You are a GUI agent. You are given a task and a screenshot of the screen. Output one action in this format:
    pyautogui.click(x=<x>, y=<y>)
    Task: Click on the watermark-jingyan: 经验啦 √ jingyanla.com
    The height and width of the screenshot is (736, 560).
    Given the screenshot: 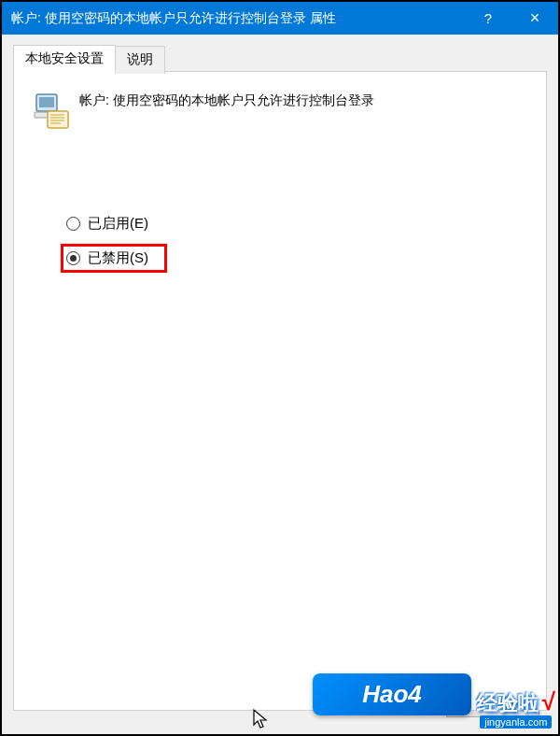 What is the action you would take?
    pyautogui.click(x=516, y=708)
    